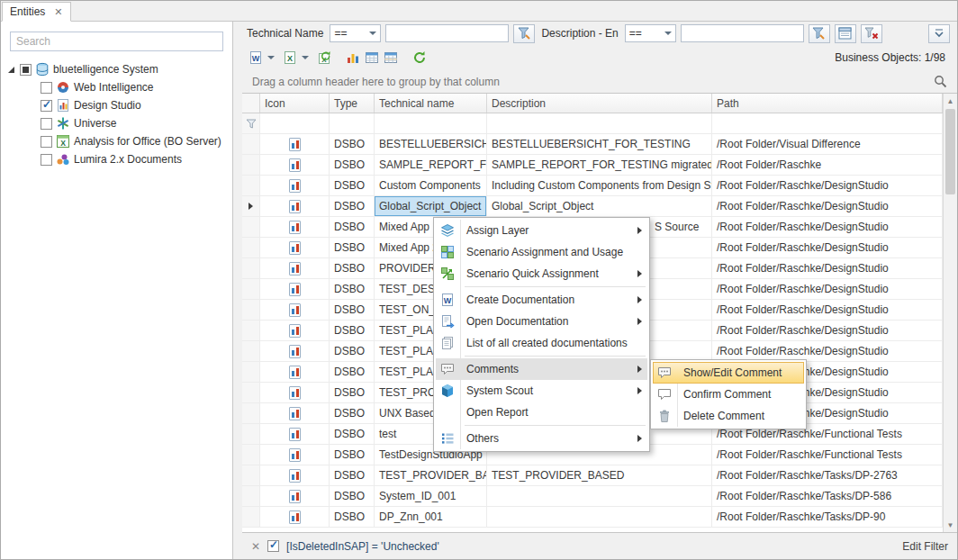  Describe the element at coordinates (951, 525) in the screenshot. I see `scroll-down-icon: ▼` at that location.